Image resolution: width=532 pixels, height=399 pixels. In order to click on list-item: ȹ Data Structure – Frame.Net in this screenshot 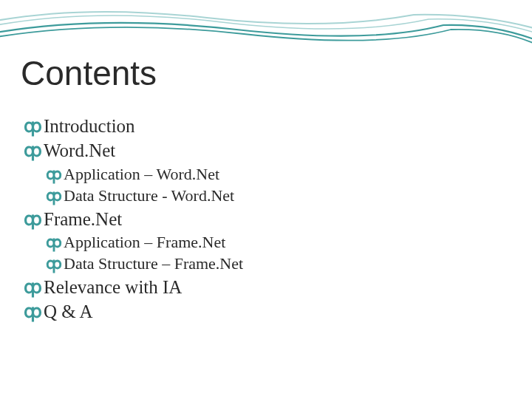, I will do `click(271, 264)`.